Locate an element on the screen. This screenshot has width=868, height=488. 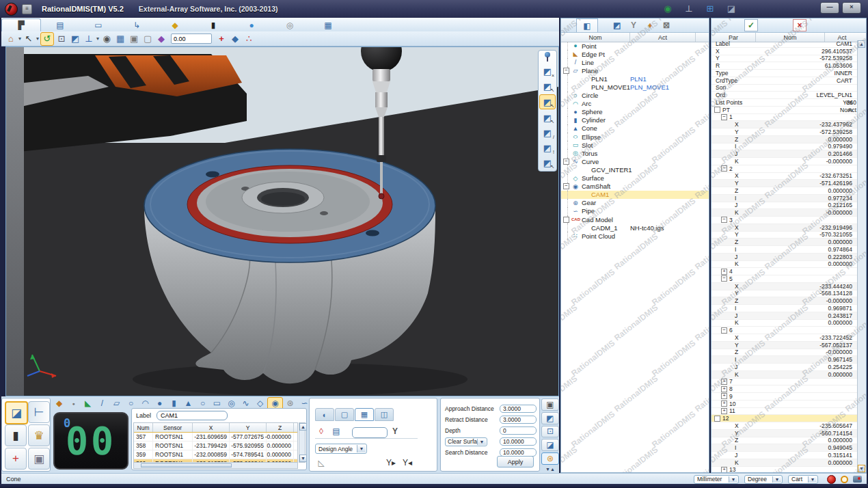
property-row-x: X-232.673251 is located at coordinates (785, 176).